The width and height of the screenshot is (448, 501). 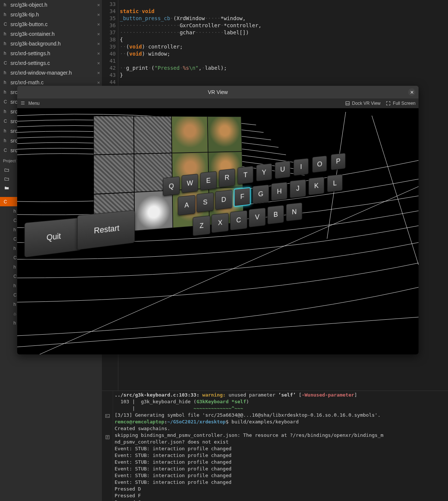 I want to click on file-name-label: src/xrd-math.c, so click(x=53, y=82).